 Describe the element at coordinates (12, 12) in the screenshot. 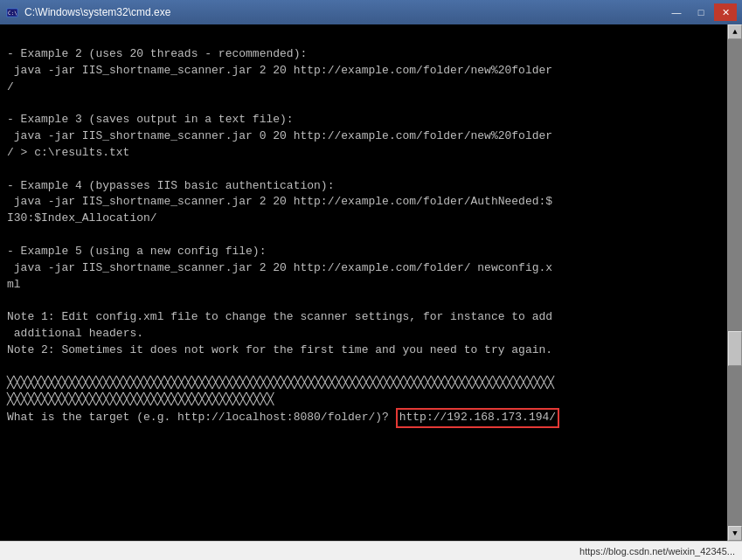

I see `svg-text: C:\` at that location.